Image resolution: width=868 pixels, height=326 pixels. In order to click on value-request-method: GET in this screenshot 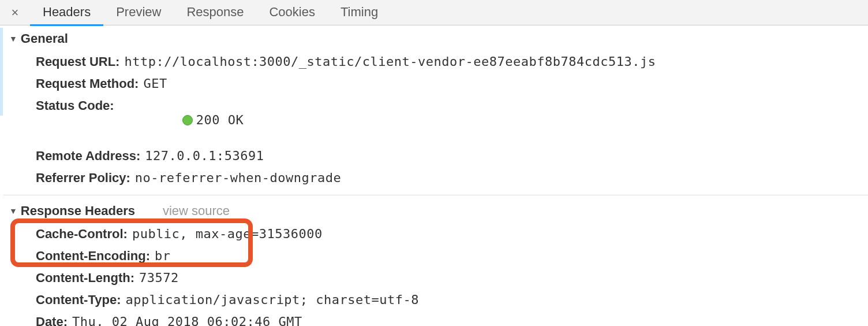, I will do `click(155, 84)`.